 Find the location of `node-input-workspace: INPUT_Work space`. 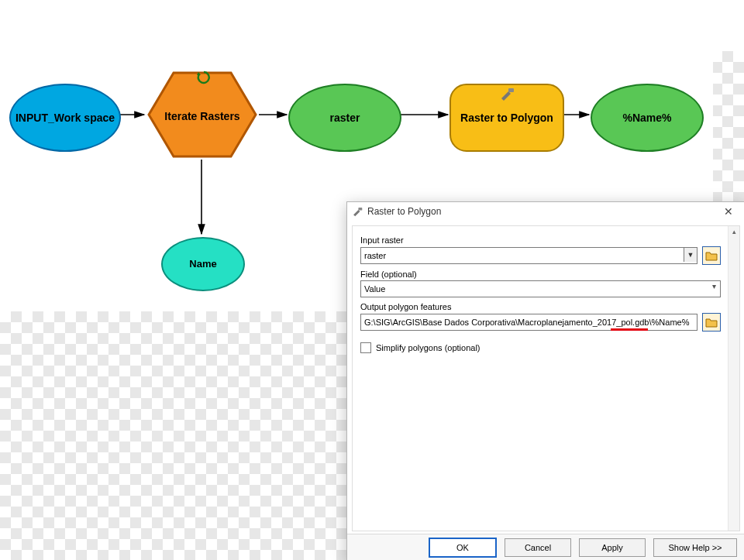

node-input-workspace: INPUT_Work space is located at coordinates (65, 118).